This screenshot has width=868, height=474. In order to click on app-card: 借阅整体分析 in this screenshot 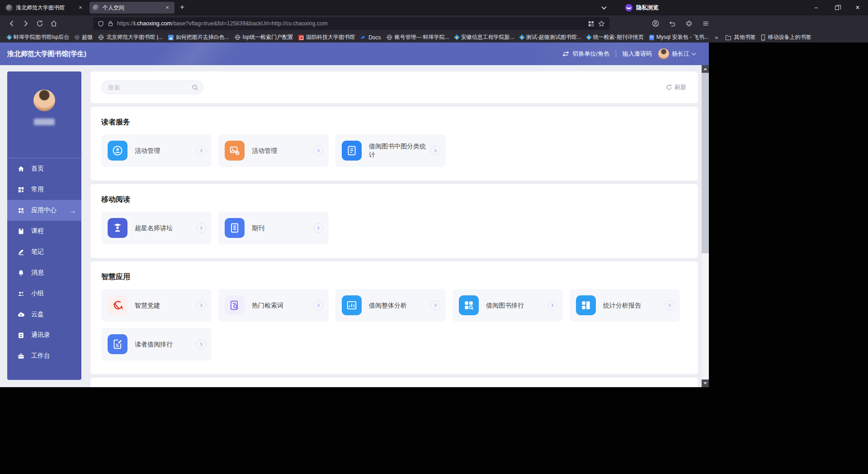, I will do `click(391, 305)`.